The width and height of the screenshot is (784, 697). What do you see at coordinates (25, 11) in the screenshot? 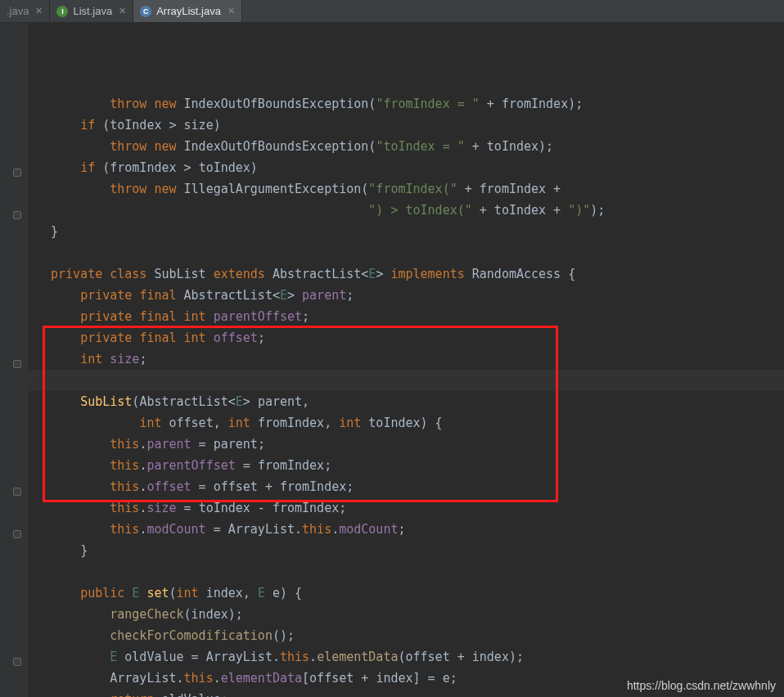
I see `tab-java-partial: .java ✕` at bounding box center [25, 11].